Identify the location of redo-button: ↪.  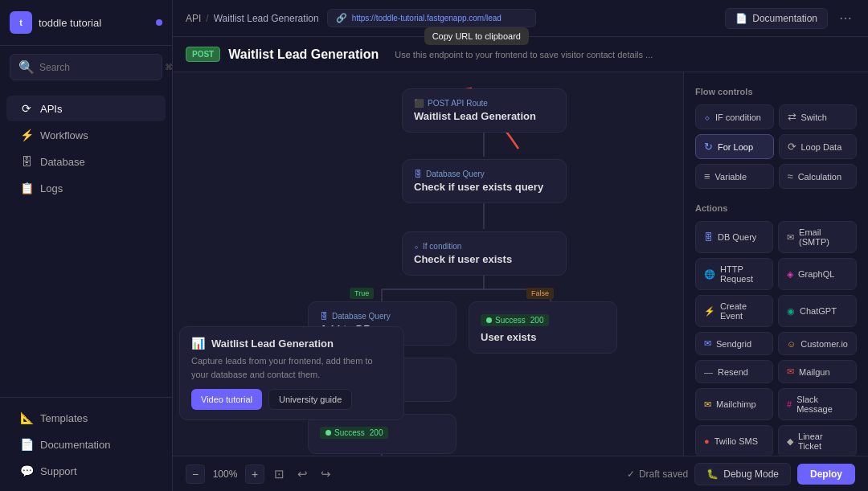
(326, 474).